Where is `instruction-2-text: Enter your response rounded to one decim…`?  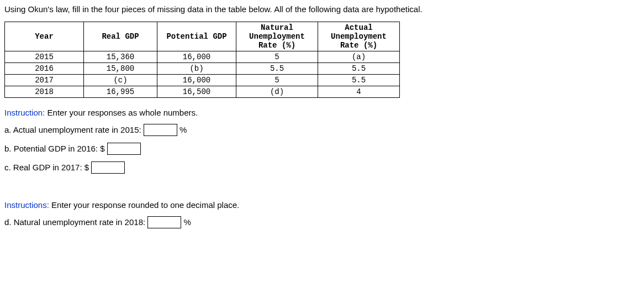 instruction-2-text: Enter your response rounded to one decim… is located at coordinates (144, 205).